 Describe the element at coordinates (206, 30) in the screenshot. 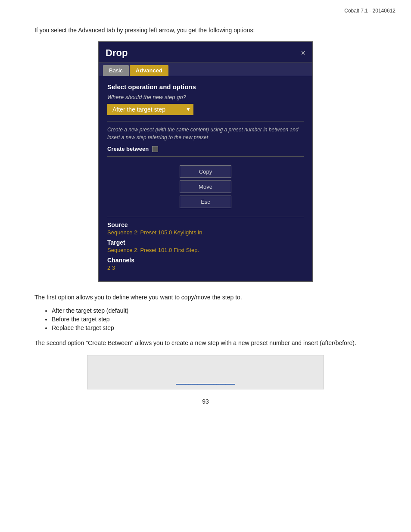

I see `intro-text: If you select the Advanced tab by pressi…` at that location.